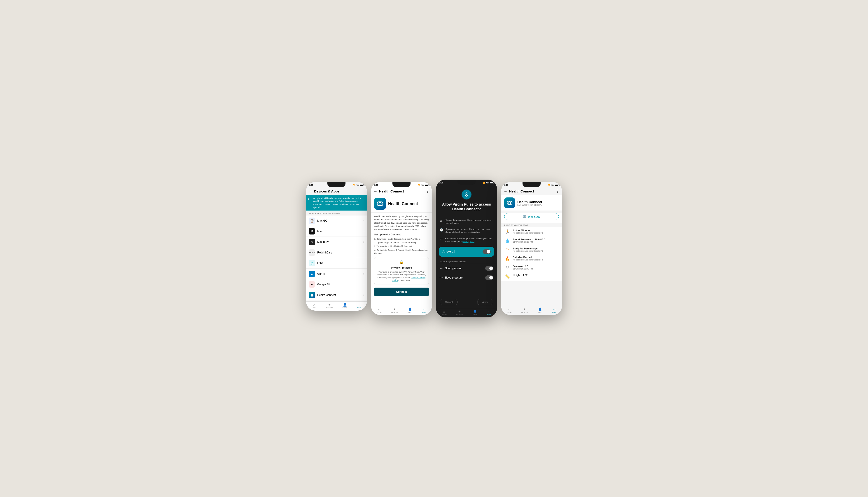 This screenshot has width=868, height=497. I want to click on permission-row-glucose: 〰 Blood glucose, so click(467, 268).